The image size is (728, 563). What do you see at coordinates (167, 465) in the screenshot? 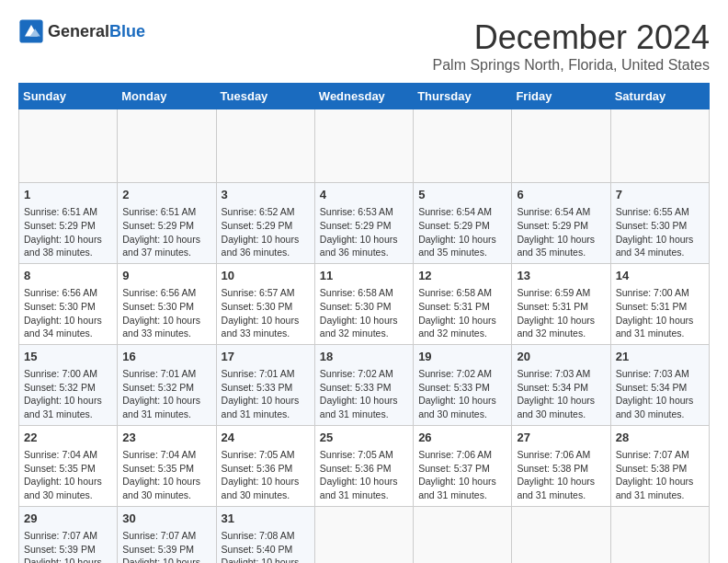
I see `calendar-day-cell: 23Sunrise: 7:04 AMSunset: 5:35 PMDayligh…` at bounding box center [167, 465].